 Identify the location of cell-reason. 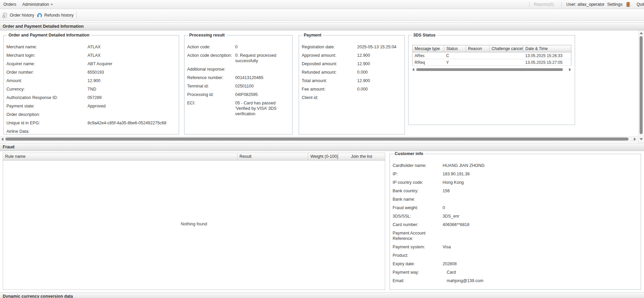
(478, 63).